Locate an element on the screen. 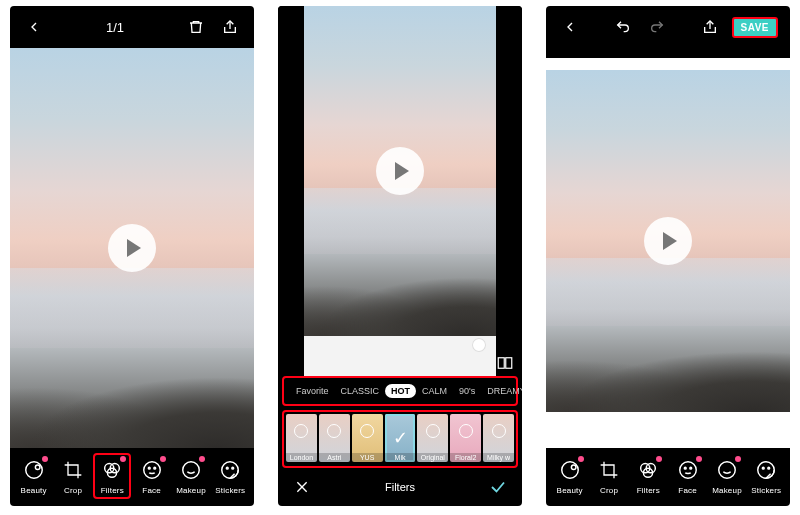 The height and width of the screenshot is (515, 800). category-90s: 90's is located at coordinates (467, 391).